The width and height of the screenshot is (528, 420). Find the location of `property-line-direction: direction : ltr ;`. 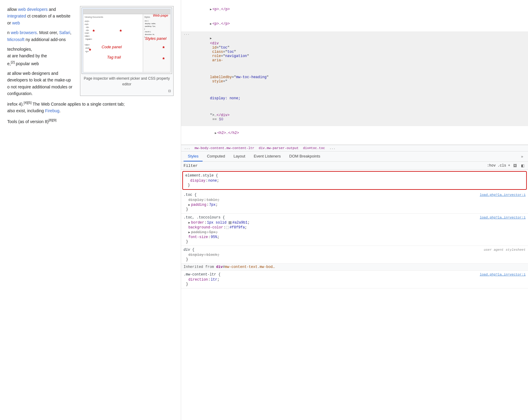

property-line-direction: direction : ltr ; is located at coordinates (354, 280).